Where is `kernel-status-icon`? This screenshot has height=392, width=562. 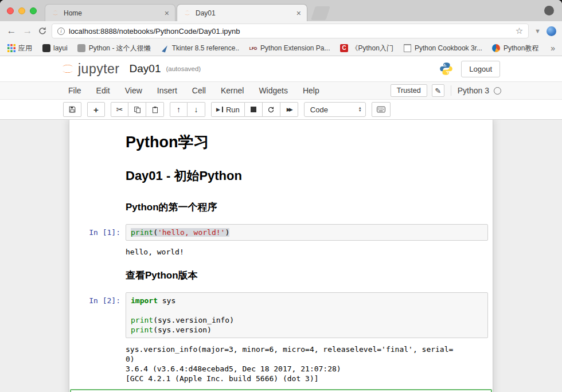
kernel-status-icon is located at coordinates (498, 91).